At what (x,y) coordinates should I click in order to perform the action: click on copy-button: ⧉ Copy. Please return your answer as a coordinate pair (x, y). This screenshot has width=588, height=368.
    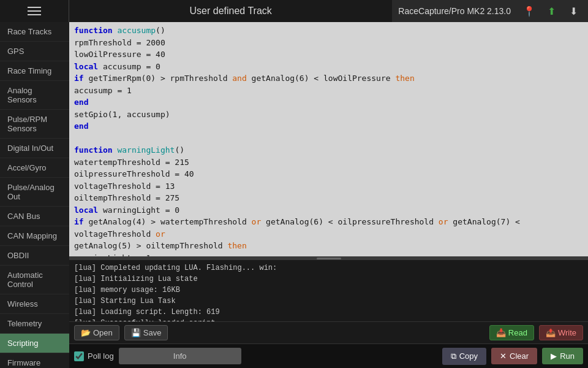
    Looking at the image, I should click on (464, 356).